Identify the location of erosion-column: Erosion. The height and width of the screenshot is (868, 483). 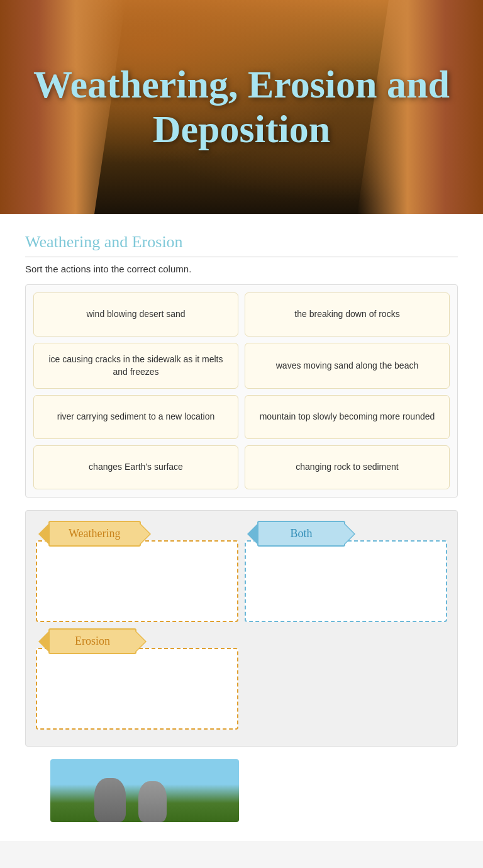
(137, 679).